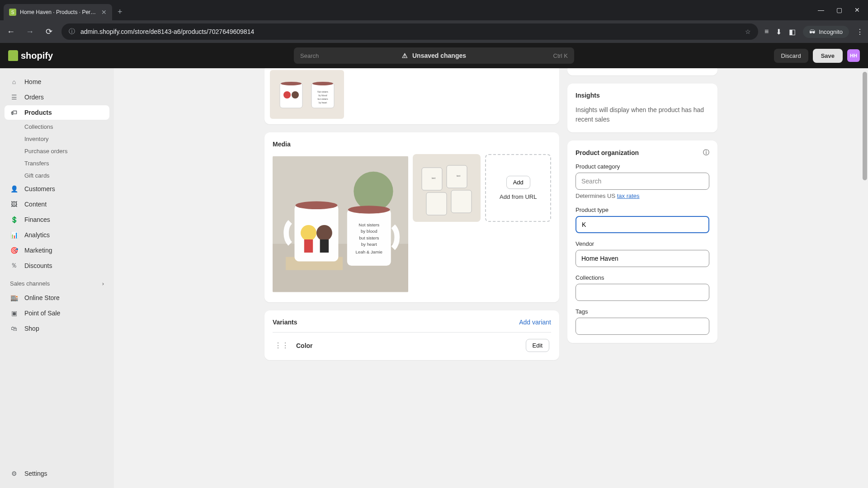  Describe the element at coordinates (57, 282) in the screenshot. I see `sales-channels-header: Sales channels ›` at that location.